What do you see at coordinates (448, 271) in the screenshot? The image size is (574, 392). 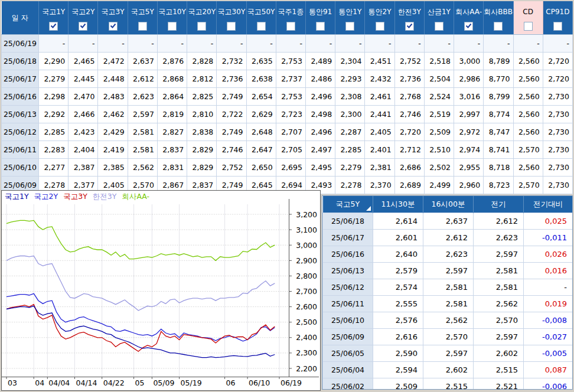 I see `detail-table-row: 25/06/132,5792,5972,5810,016` at bounding box center [448, 271].